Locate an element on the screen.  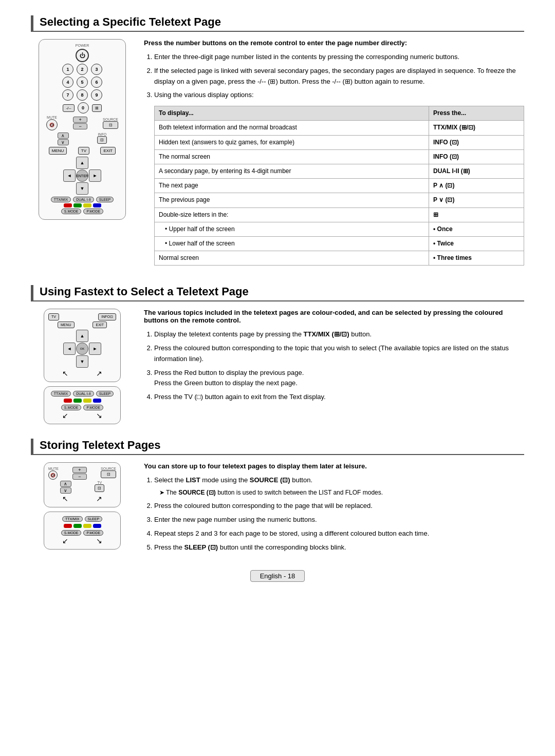
remote-top-storing: MUTE 🔇 + − SOURCE ⊡ ∧ ∨ is located at coordinates (82, 485).